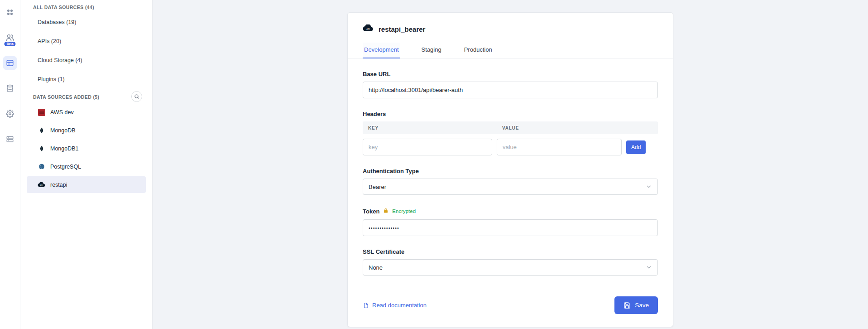 This screenshot has width=868, height=329. Describe the element at coordinates (627, 305) in the screenshot. I see `save-icon` at that location.